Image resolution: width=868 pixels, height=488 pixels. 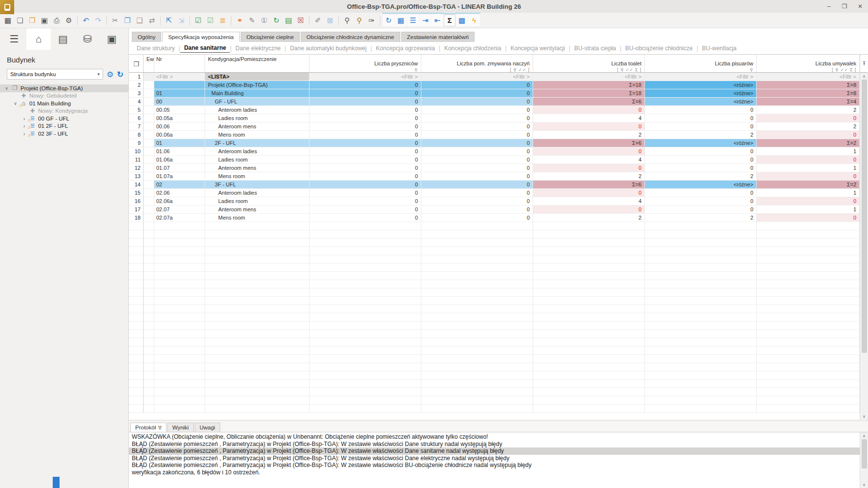 I want to click on calculate-document-icon: ≣, so click(x=223, y=20).